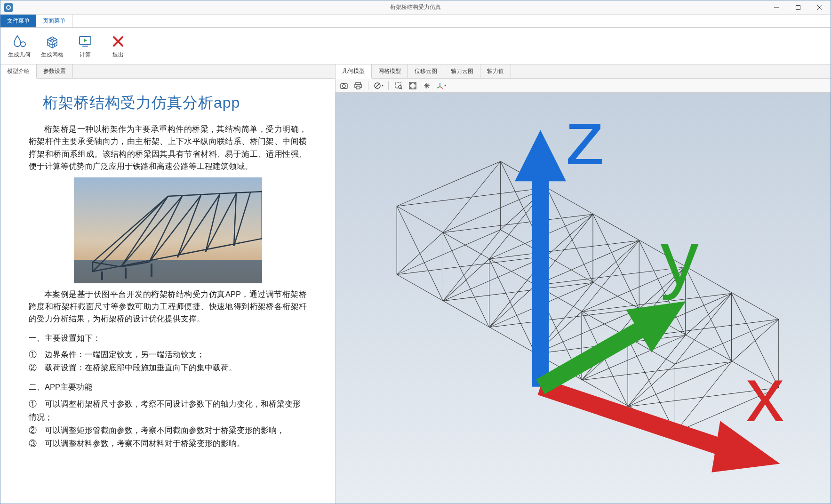 The height and width of the screenshot is (504, 831). Describe the element at coordinates (416, 8) in the screenshot. I see `titlebar: 桁架桥结构受力仿真` at that location.